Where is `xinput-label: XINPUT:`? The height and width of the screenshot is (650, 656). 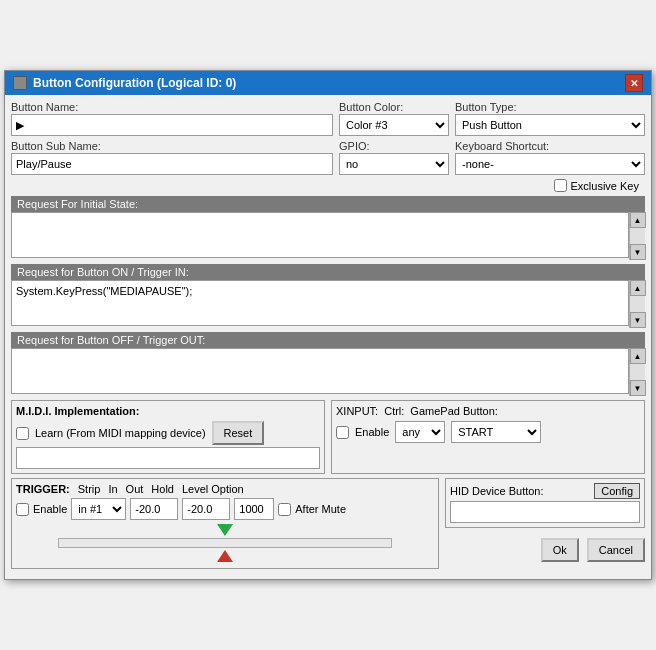
xinput-label: XINPUT: is located at coordinates (357, 411).